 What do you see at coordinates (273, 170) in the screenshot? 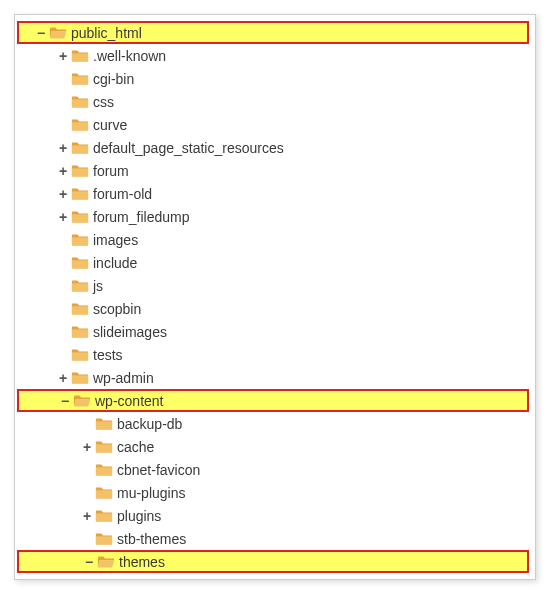
I see `tree-node: +forum` at bounding box center [273, 170].